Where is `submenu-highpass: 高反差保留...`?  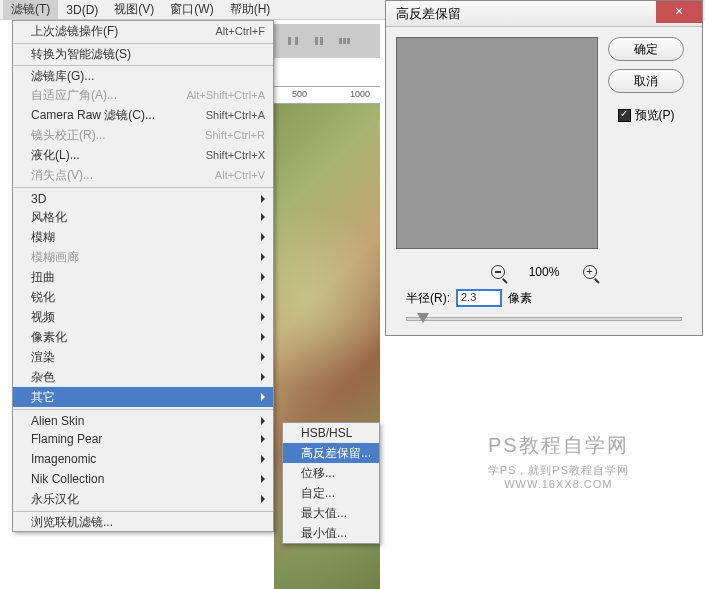
submenu-highpass: 高反差保留... is located at coordinates (331, 453).